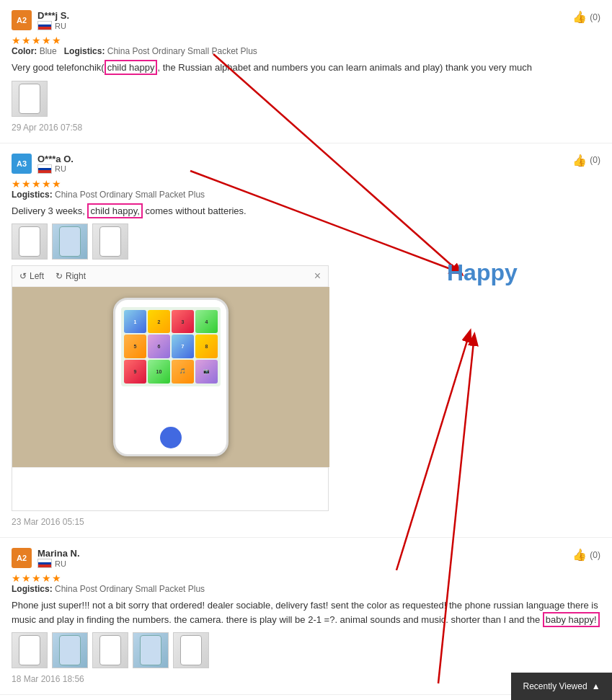  What do you see at coordinates (171, 377) in the screenshot?
I see `viewer-image-area: 1 2 3 4 5 6 7 8 9 10 🎵 📷` at bounding box center [171, 377].